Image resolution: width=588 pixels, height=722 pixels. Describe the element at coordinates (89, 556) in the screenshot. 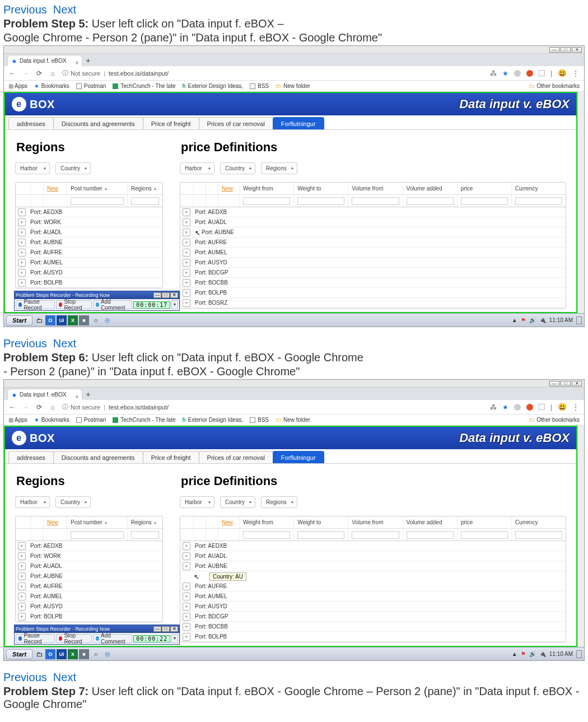

I see `table-row: +Port: WORK` at that location.